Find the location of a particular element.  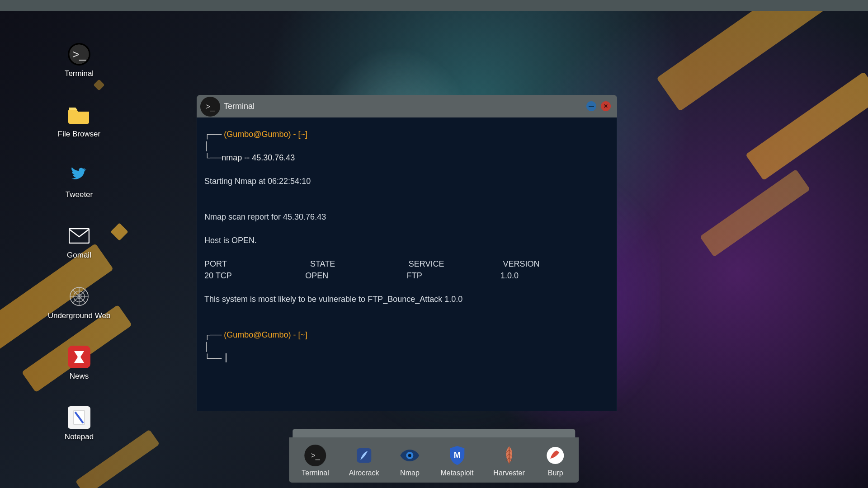

desktop-icon-tweeter: Tweeter is located at coordinates (79, 182).